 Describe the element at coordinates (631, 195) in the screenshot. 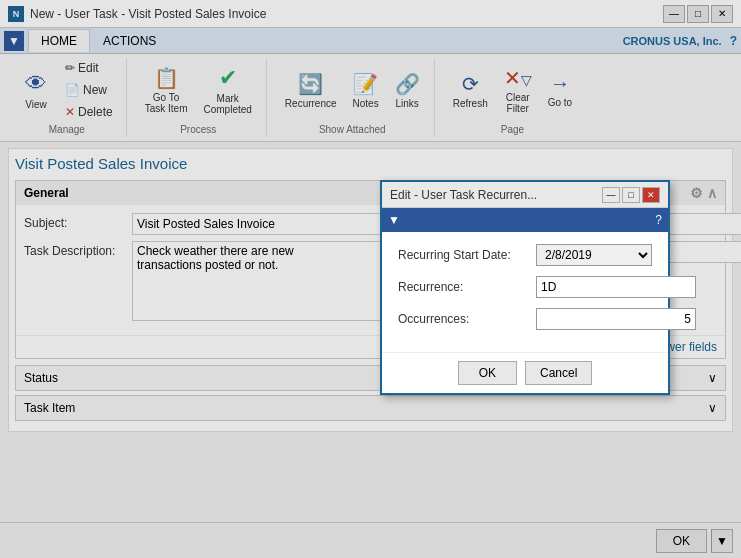

I see `modal-controls: — □ ✕` at that location.